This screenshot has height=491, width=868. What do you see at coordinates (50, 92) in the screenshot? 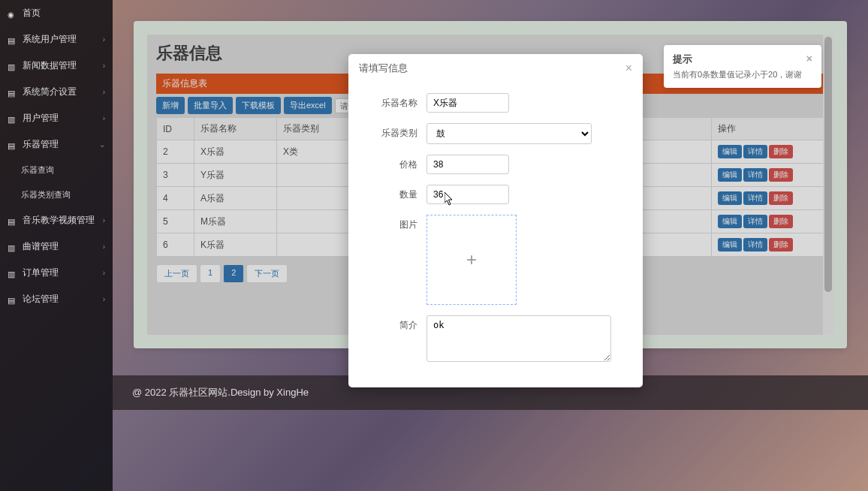
I see `sidebar-item-label: 系统简介设置` at bounding box center [50, 92].